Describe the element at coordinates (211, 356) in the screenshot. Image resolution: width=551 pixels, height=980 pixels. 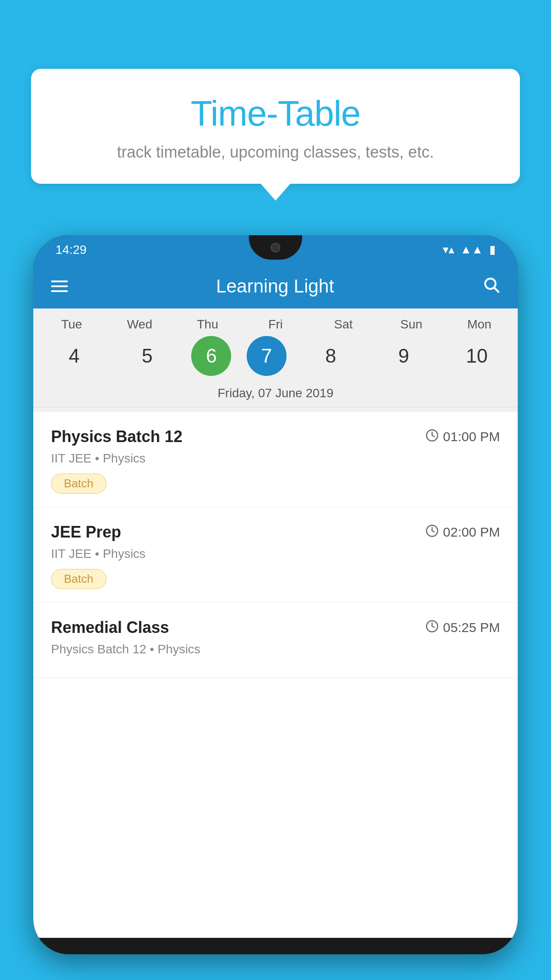
I see `day-6-today: 6` at that location.